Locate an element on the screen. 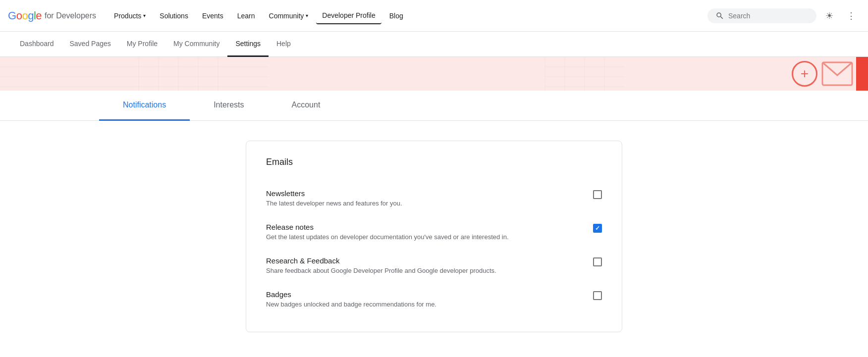 This screenshot has width=868, height=357. nav-item-products: Products ▾ is located at coordinates (130, 16).